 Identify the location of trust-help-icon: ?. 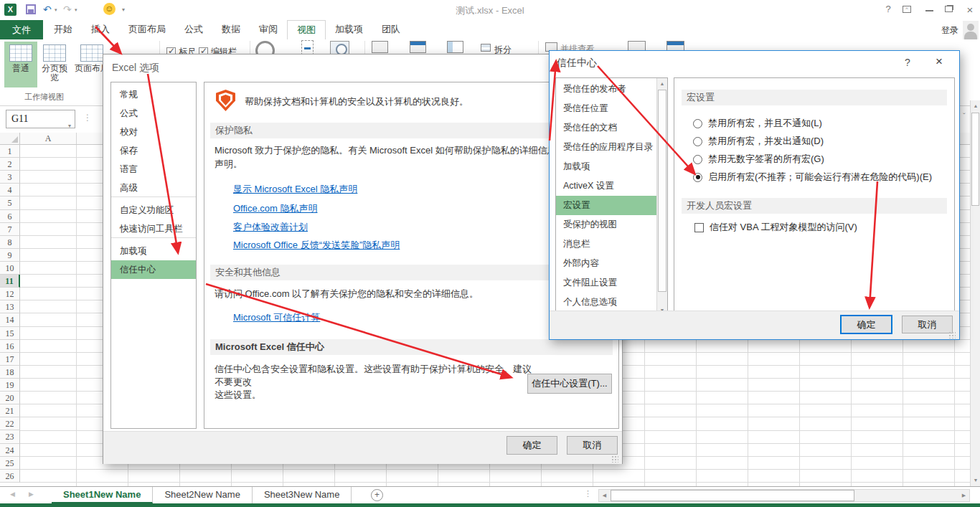
(908, 62).